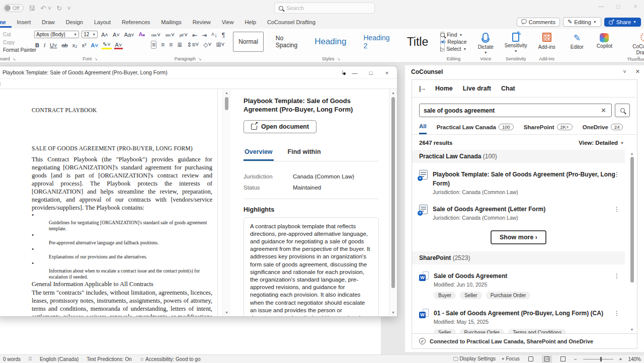 The image size is (644, 363). Describe the element at coordinates (511, 359) in the screenshot. I see `focus-button: ⌖ Focus` at that location.